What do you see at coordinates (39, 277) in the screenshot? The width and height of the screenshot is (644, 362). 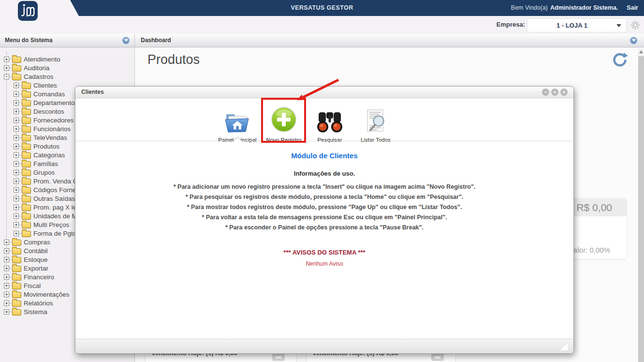 I see `tree-item-label: Financeiro` at bounding box center [39, 277].